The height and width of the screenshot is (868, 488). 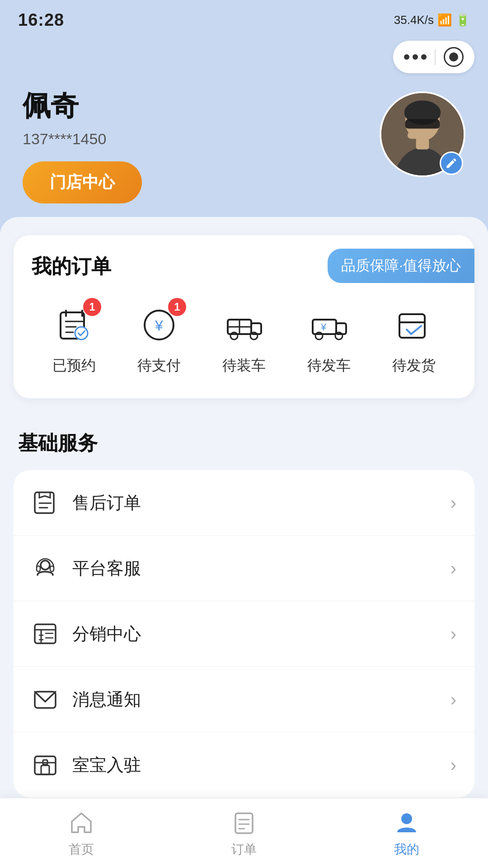 What do you see at coordinates (407, 823) in the screenshot?
I see `mine-icon` at bounding box center [407, 823].